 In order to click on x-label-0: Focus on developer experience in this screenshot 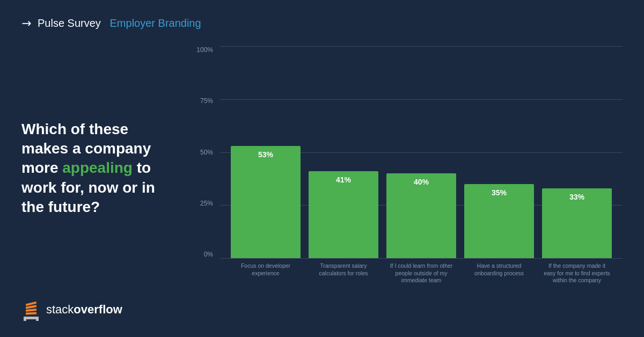, I will do `click(266, 274)`.